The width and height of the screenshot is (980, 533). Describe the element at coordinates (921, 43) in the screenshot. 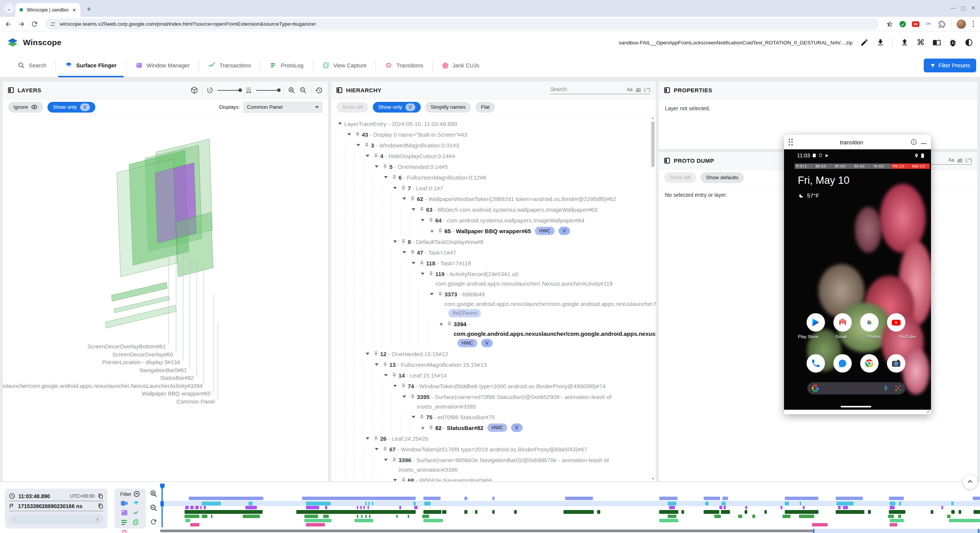

I see `shortcuts-icon: ⌘` at that location.